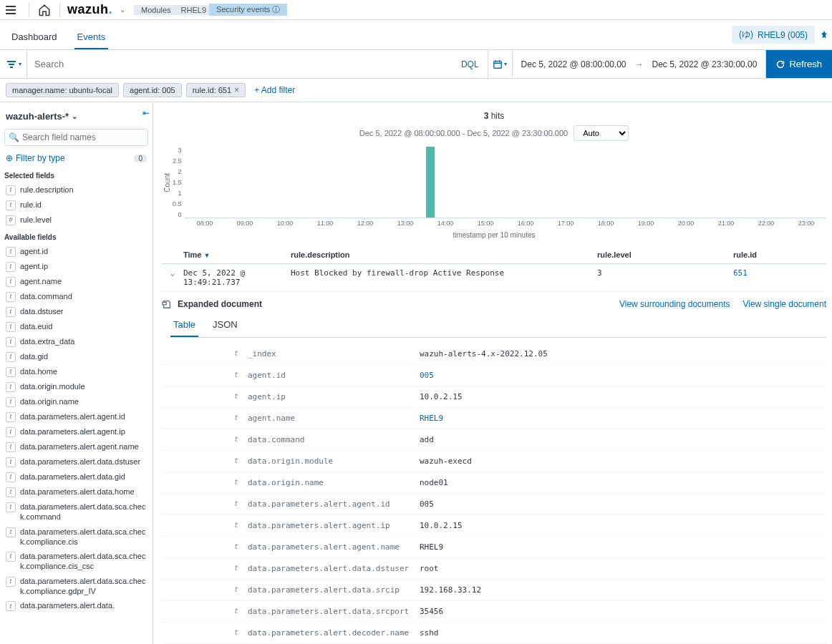  What do you see at coordinates (76, 462) in the screenshot?
I see `field-item: tdata.parameters.alert.data.dstuser` at bounding box center [76, 462].